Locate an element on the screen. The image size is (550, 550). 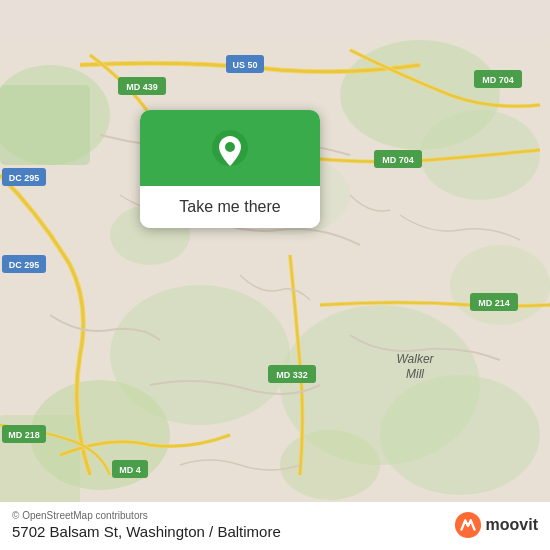
bottom-bar: © OpenStreetMap contributors 5702 Balsam… is located at coordinates (275, 526).